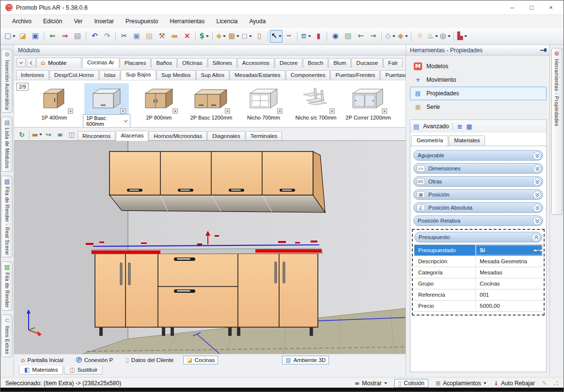 The height and width of the screenshot is (392, 564). Describe the element at coordinates (259, 36) in the screenshot. I see `insert-door-button: ▯` at that location.